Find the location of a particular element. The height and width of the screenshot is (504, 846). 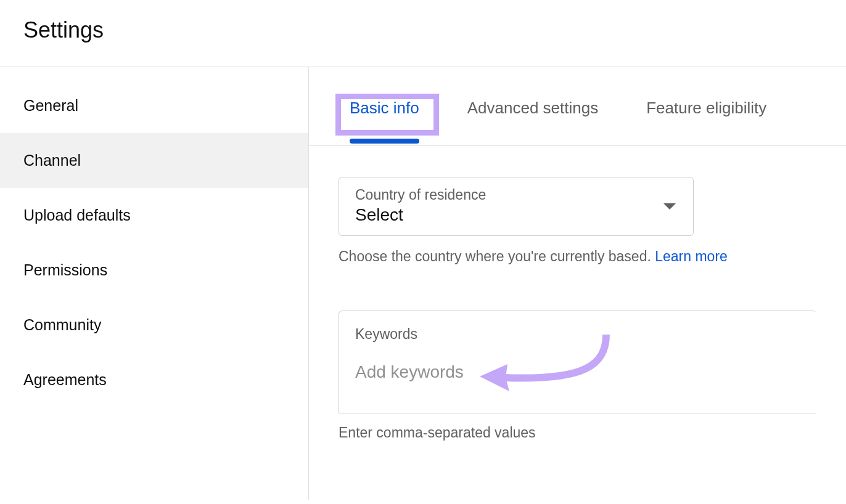

learn-more-link: Learn more is located at coordinates (691, 256).